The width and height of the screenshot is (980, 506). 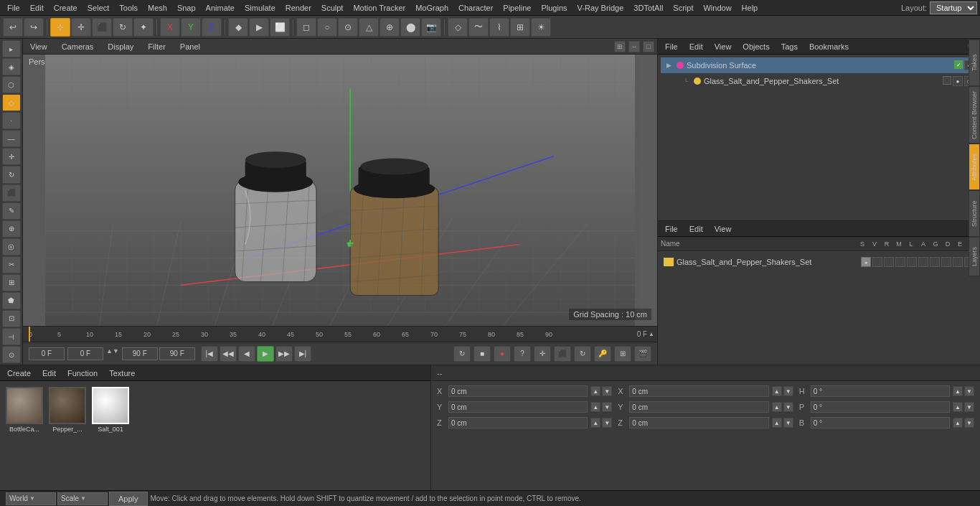 What do you see at coordinates (123, 27) in the screenshot?
I see `rotate-tool-button: ↻` at bounding box center [123, 27].